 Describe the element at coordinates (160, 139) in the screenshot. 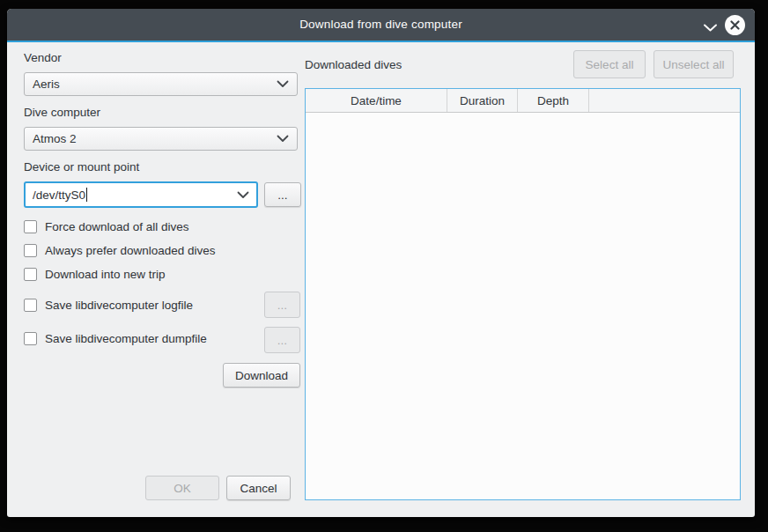

I see `dive-computer-select: Atmos 2` at that location.